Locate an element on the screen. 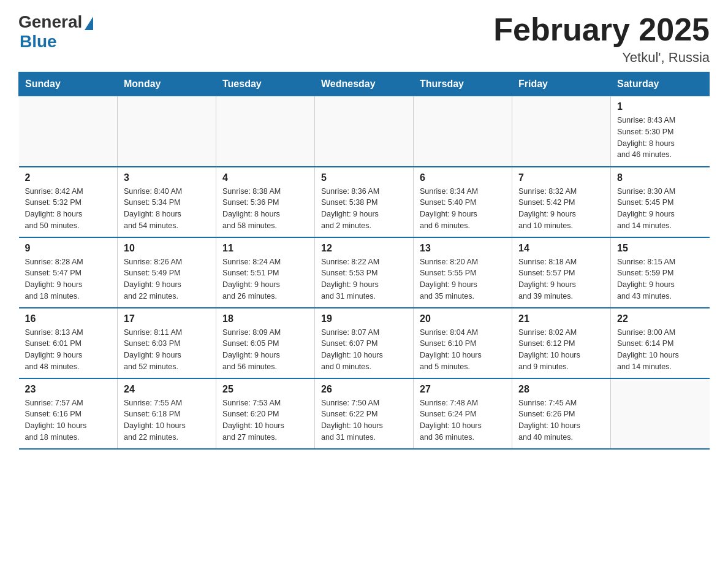 Image resolution: width=728 pixels, height=563 pixels. day-number: 24 is located at coordinates (167, 389).